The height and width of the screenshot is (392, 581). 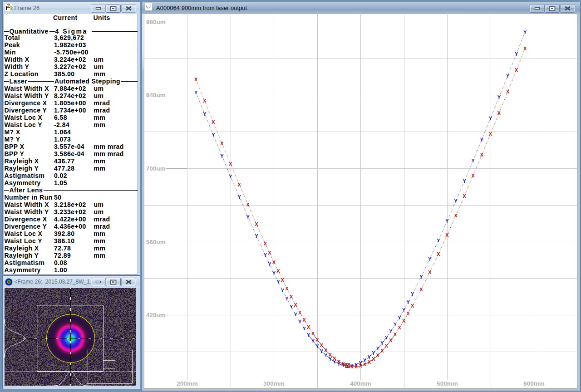 I want to click on svg-text: 400mm, so click(x=360, y=384).